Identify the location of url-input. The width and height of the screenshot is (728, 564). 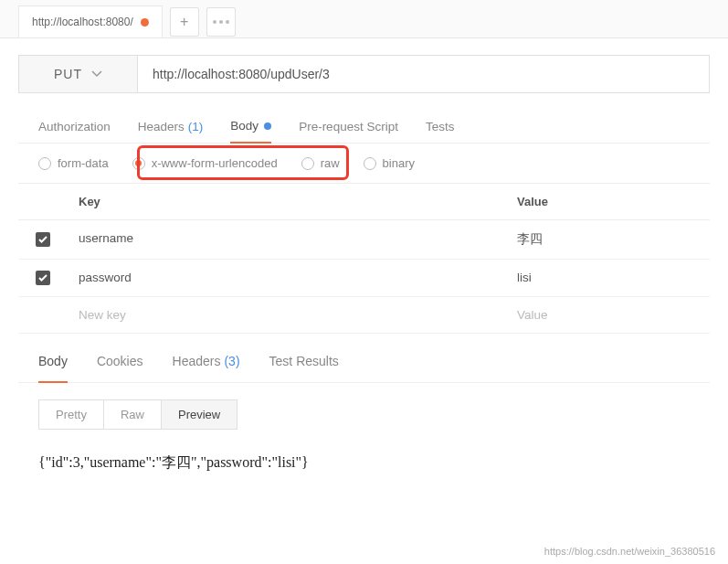
(424, 74).